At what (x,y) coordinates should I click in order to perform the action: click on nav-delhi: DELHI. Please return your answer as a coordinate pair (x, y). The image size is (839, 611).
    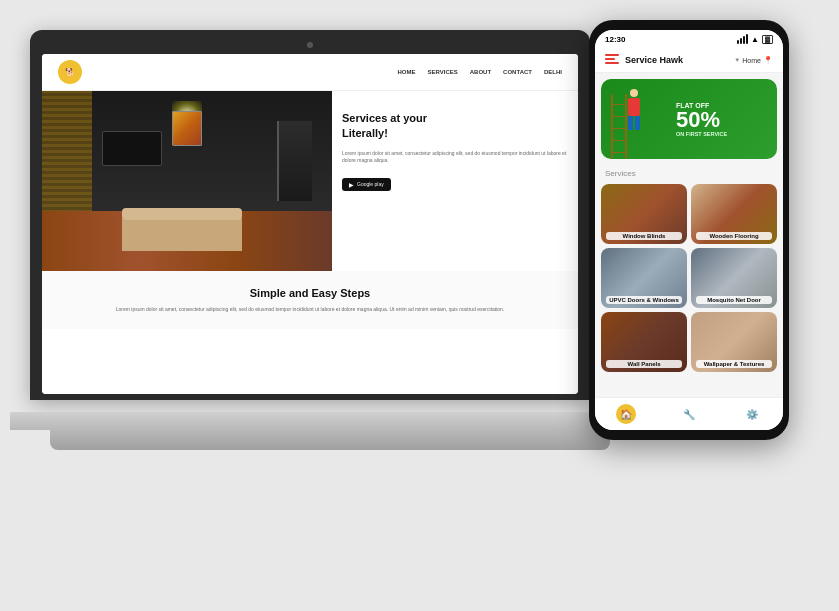
    Looking at the image, I should click on (553, 72).